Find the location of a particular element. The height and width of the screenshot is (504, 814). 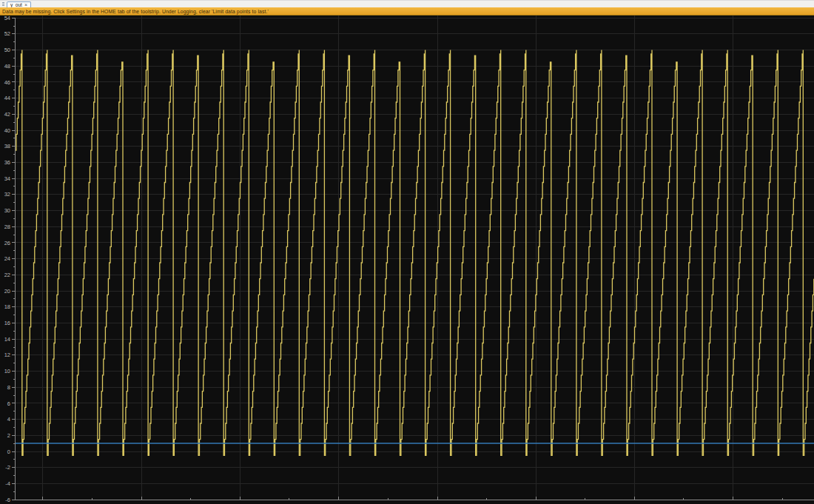

svg-text: -4 is located at coordinates (7, 484).